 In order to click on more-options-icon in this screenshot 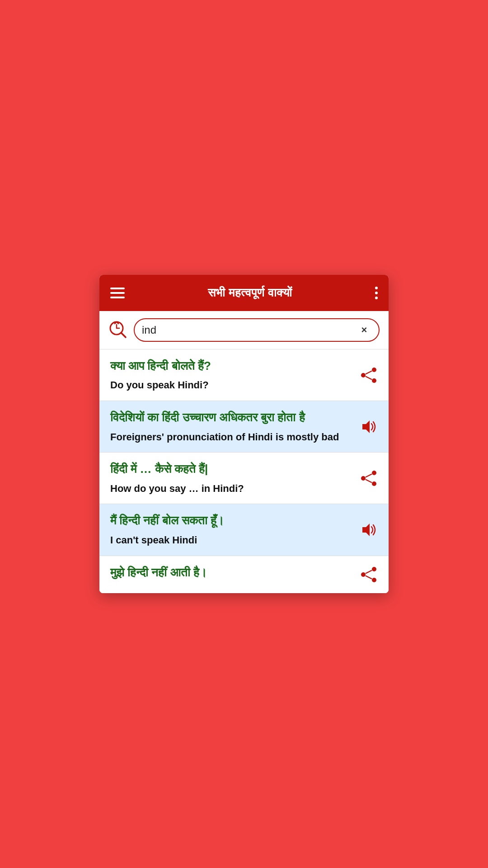, I will do `click(376, 293)`.